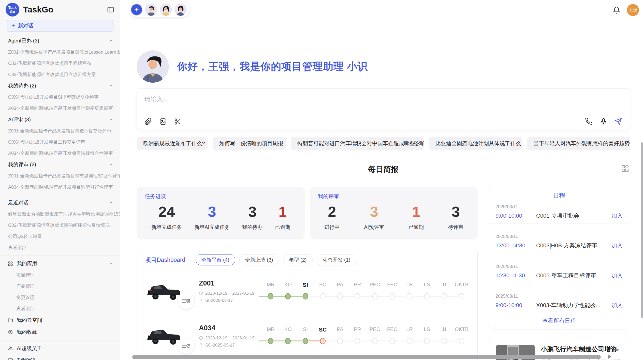 This screenshot has width=644, height=360. Describe the element at coordinates (60, 119) in the screenshot. I see `sidebar-section-header: AI评审 (3)` at that location.